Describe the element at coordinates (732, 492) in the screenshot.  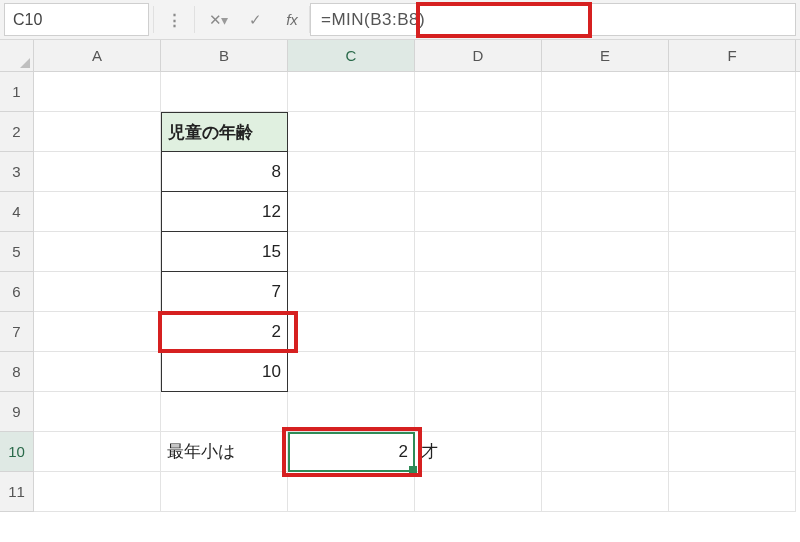
I see `cell-F11` at that location.